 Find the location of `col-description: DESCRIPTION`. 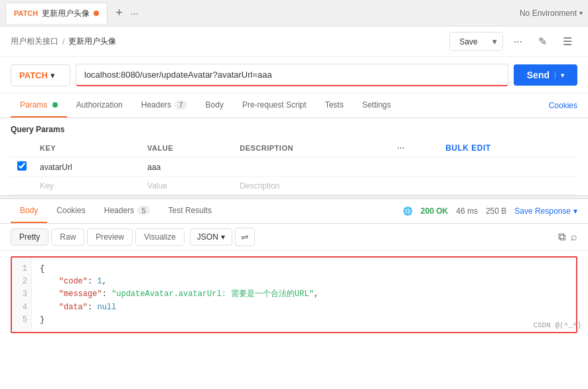

col-description: DESCRIPTION is located at coordinates (312, 149).